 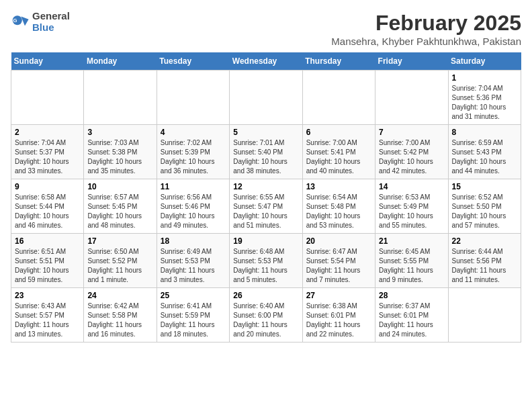 I want to click on cell-content: Sunrise: 7:00 AM Sunset: 5:42 PM Dayligh…, so click(x=411, y=157).